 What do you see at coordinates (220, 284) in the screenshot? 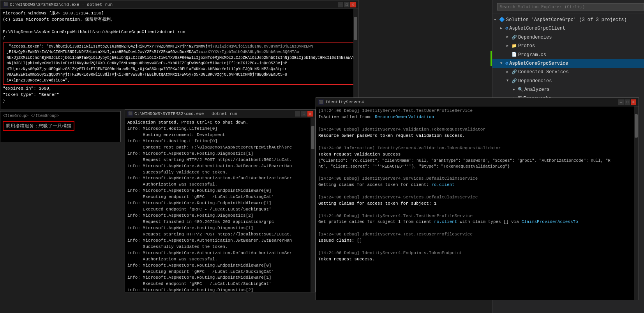
I see `t2-line-26: Executed endpoint 'gRPC - /LuCat.LuCat/S…` at bounding box center [220, 284].